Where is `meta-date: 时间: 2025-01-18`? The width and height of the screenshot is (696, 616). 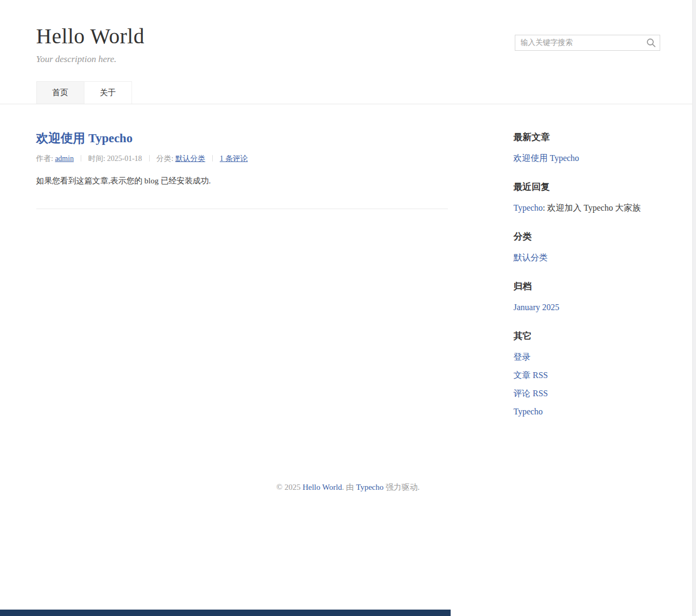
meta-date: 时间: 2025-01-18 is located at coordinates (115, 158).